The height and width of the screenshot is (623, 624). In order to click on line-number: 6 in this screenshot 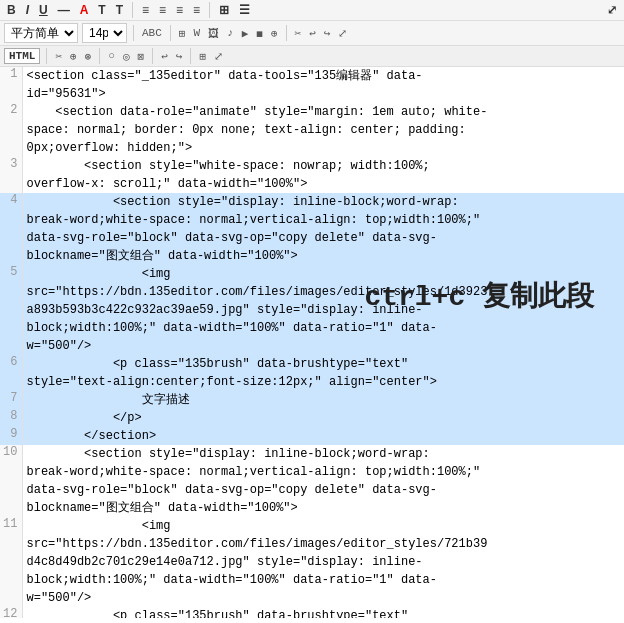, I will do `click(11, 364)`.